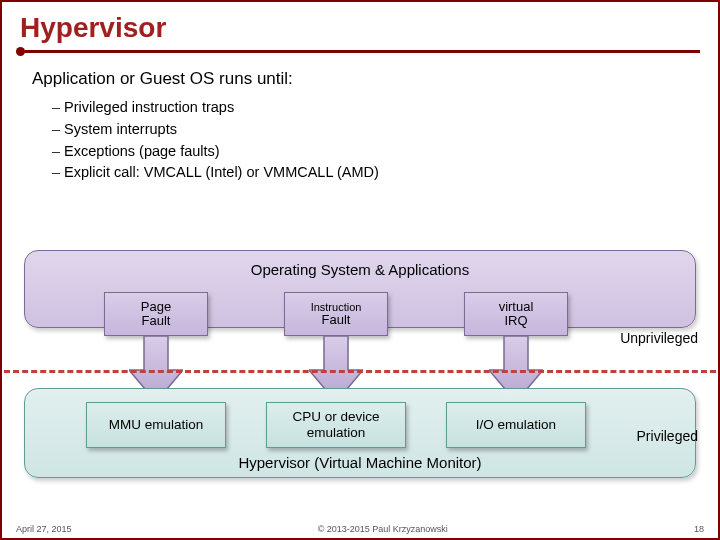  I want to click on box-text: I/O emulation, so click(516, 425).